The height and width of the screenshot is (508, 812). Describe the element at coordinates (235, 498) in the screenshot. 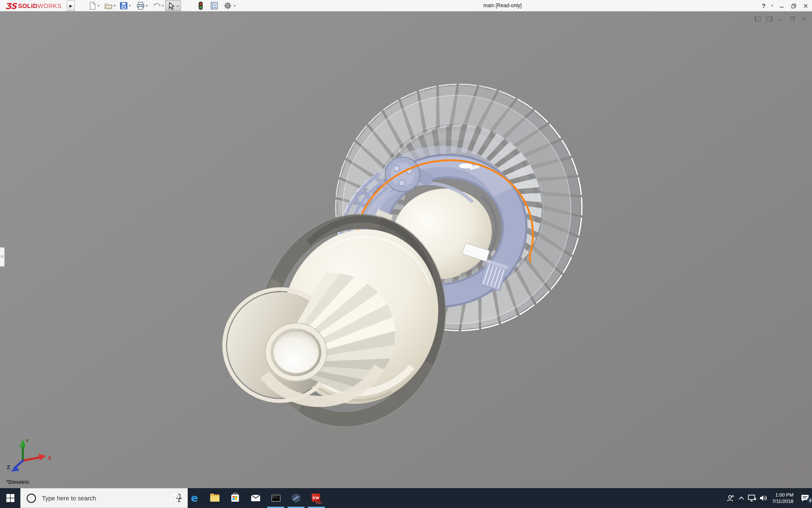

I see `store-icon` at that location.